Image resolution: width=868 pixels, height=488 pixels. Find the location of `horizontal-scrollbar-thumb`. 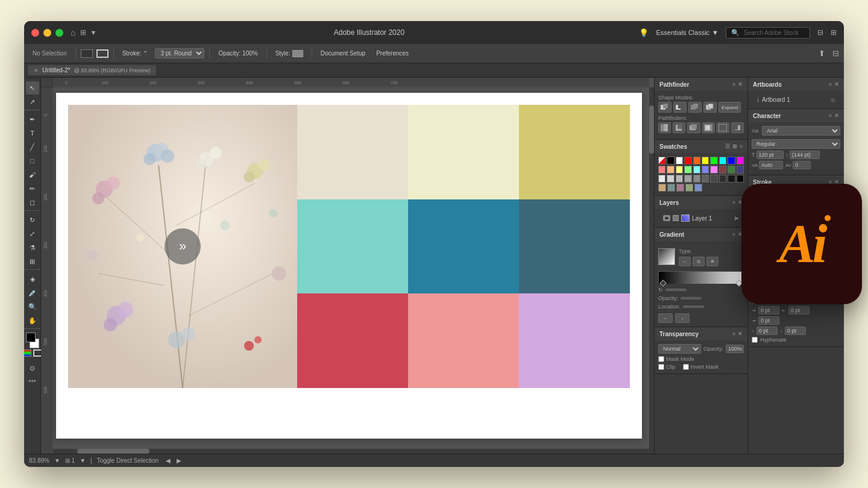

horizontal-scrollbar-thumb is located at coordinates (113, 451).